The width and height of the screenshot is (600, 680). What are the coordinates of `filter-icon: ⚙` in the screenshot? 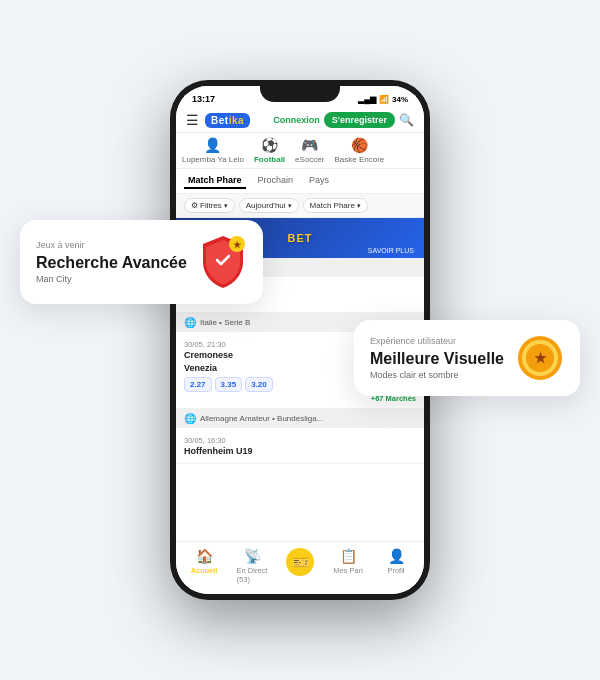 It's located at (194, 206).